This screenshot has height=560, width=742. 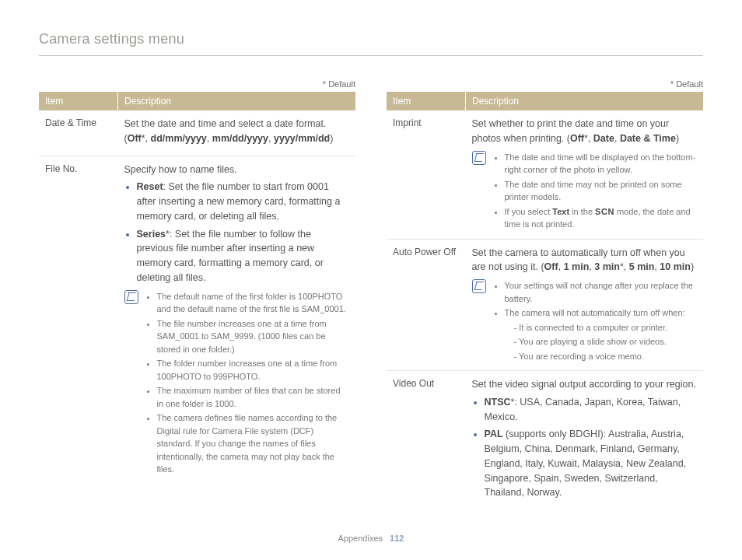 What do you see at coordinates (529, 212) in the screenshot?
I see `im-n3a: If you select` at bounding box center [529, 212].